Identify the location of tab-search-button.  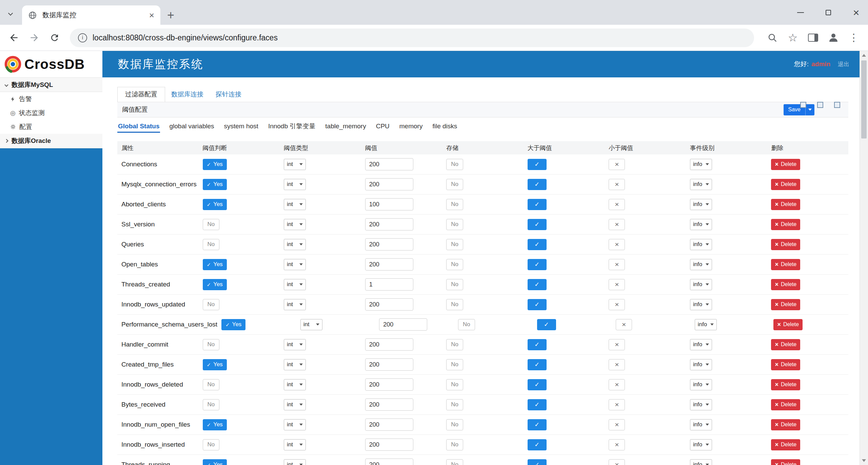
(11, 13).